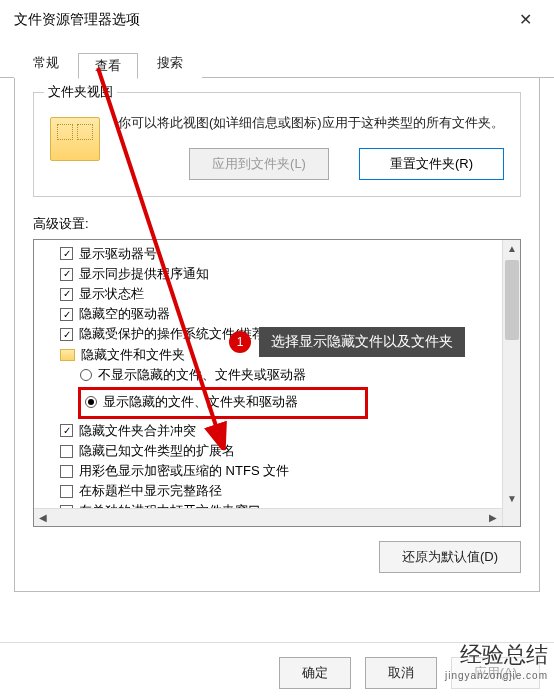 This screenshot has height=699, width=554. What do you see at coordinates (280, 294) in the screenshot?
I see `checkbox-status-bar: 显示状态栏` at bounding box center [280, 294].